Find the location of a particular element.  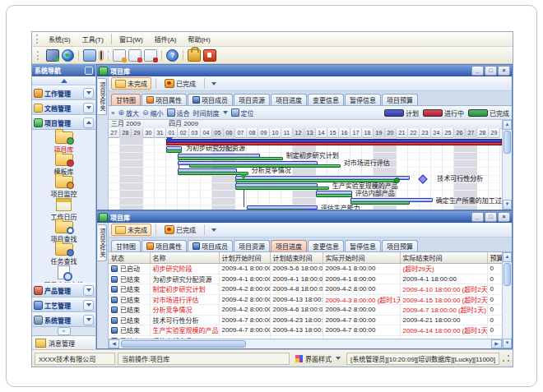

zoom-in-button: ⊕放大 is located at coordinates (128, 113).